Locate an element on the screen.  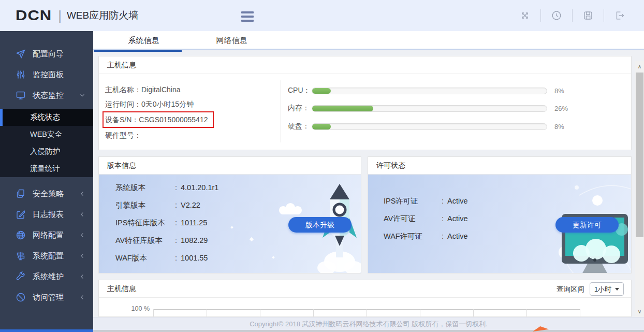
highlight-red-box: 设备S/N：CSGS015000055412 is located at coordinates (158, 120).